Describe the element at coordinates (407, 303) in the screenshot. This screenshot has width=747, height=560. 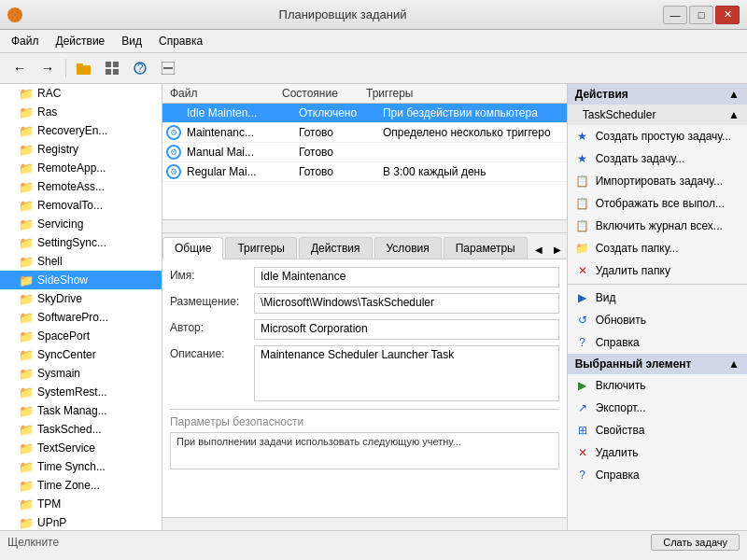
I see `location-value: \Microsoft\Windows\TaskScheduler` at that location.